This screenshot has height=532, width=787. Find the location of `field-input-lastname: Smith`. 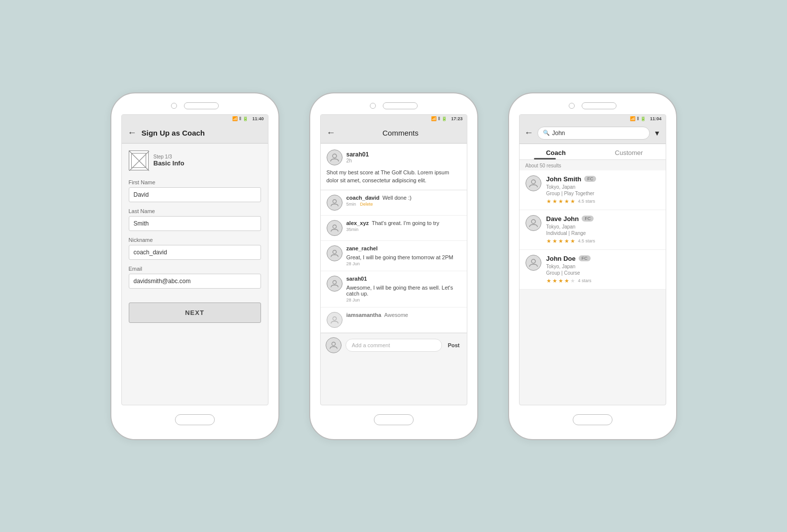

field-input-lastname: Smith is located at coordinates (195, 224).